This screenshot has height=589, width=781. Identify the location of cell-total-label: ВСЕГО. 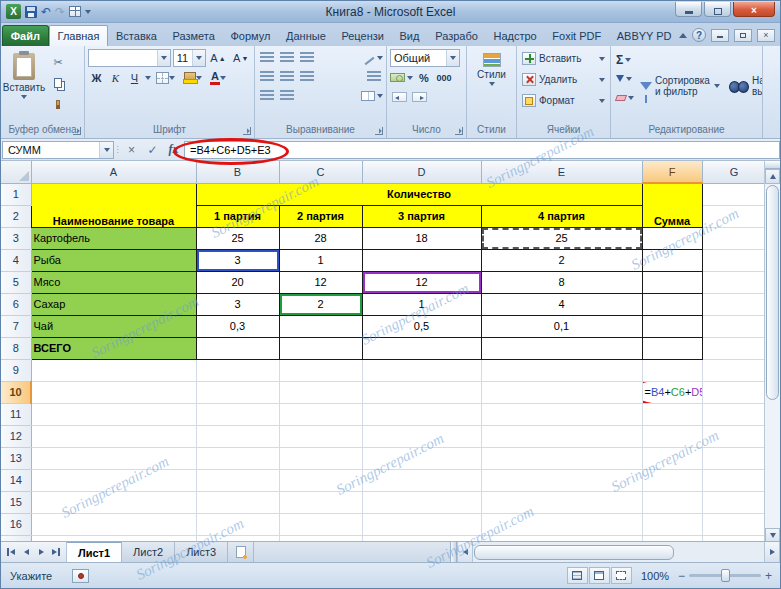
(114, 348).